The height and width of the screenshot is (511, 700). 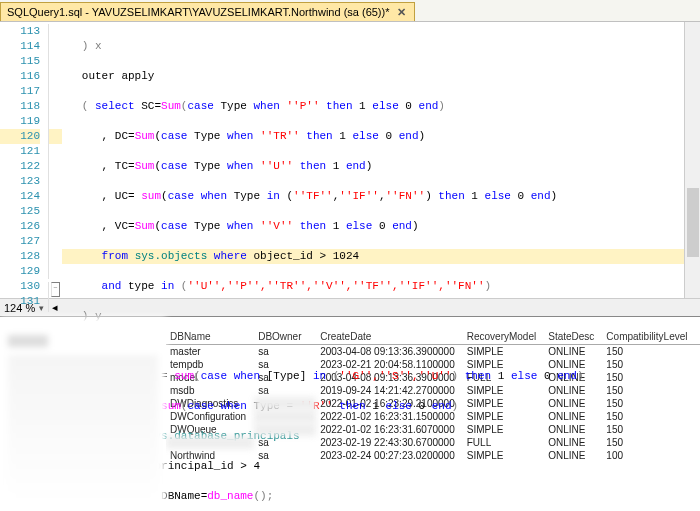 I want to click on close-icon: ✕, so click(x=402, y=12).